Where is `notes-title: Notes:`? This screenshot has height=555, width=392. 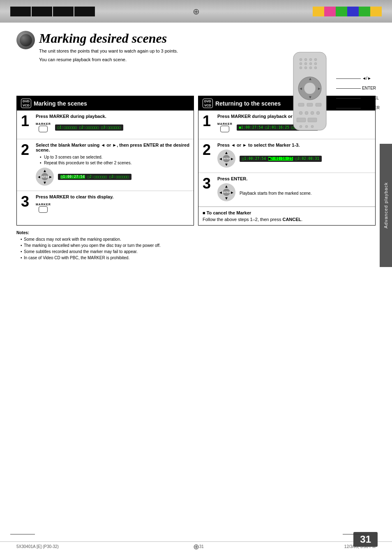
notes-title: Notes: is located at coordinates (196, 233).